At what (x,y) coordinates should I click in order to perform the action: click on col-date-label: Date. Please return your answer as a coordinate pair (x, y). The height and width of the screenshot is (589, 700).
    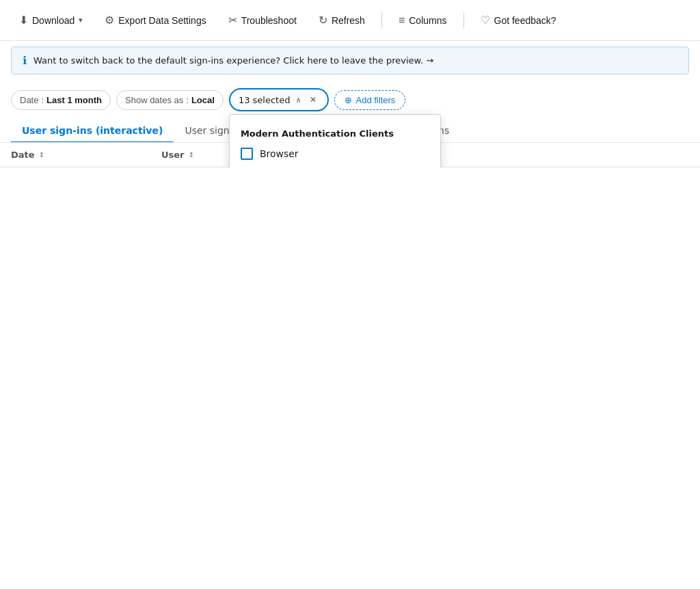
    Looking at the image, I should click on (23, 154).